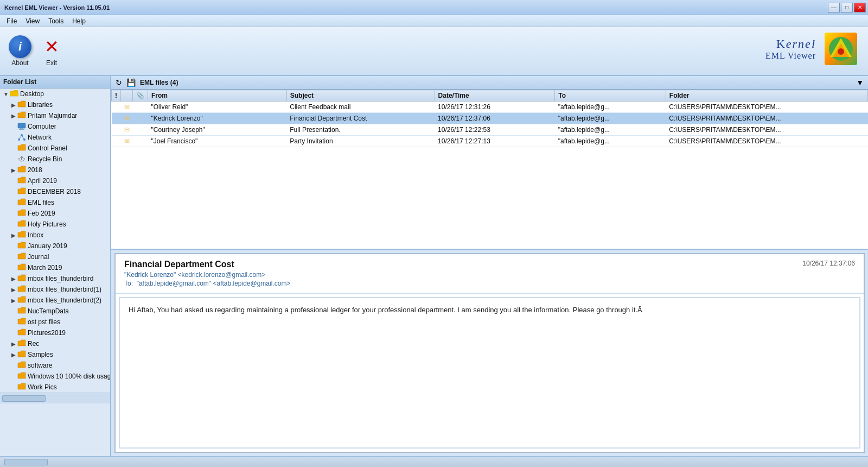  I want to click on expand-arrow-ost-pst, so click(14, 322).